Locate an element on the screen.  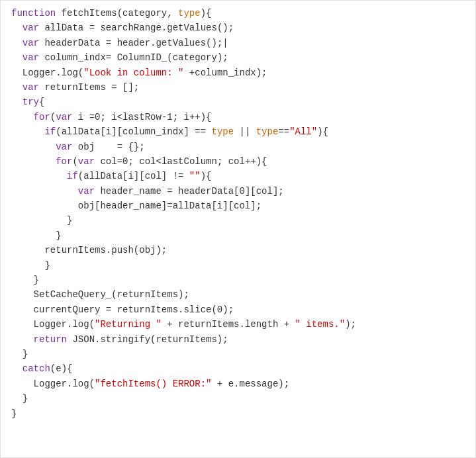
code-line: Logger.log("Look in column: " +column_in… is located at coordinates (238, 73).